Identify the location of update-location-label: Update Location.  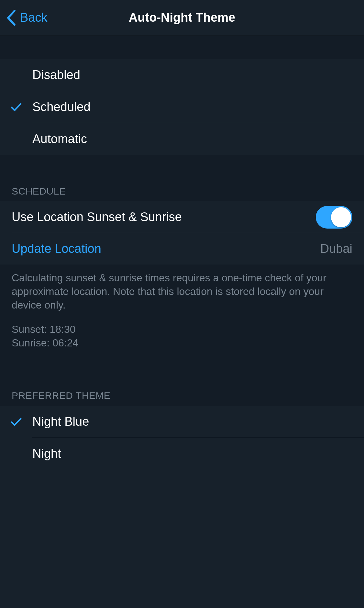
(166, 249).